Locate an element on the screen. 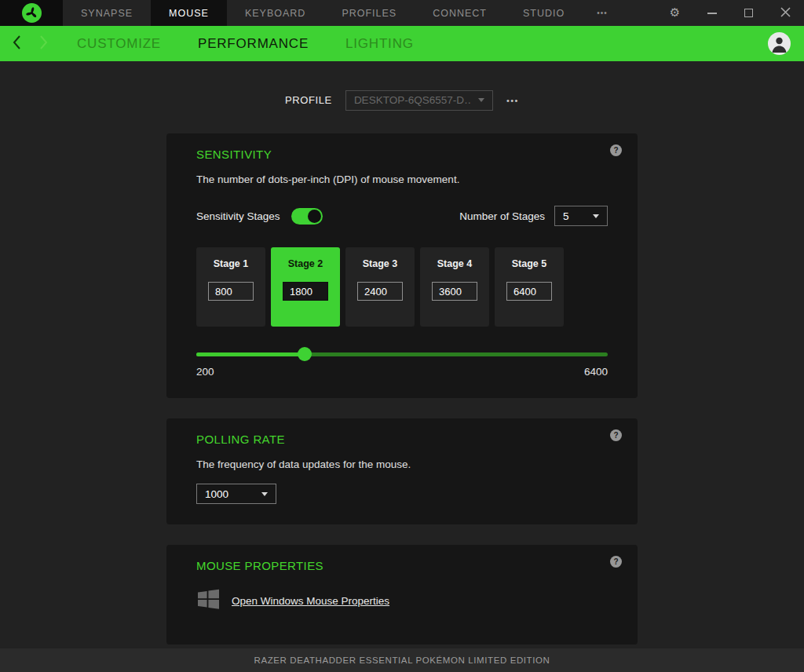 This screenshot has width=804, height=672. stage-label: Stage 3 is located at coordinates (380, 264).